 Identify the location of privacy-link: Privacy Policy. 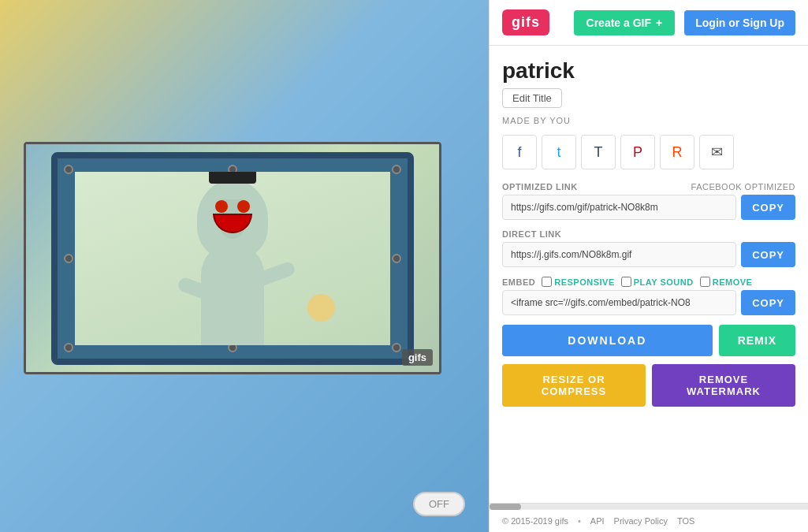
(641, 521).